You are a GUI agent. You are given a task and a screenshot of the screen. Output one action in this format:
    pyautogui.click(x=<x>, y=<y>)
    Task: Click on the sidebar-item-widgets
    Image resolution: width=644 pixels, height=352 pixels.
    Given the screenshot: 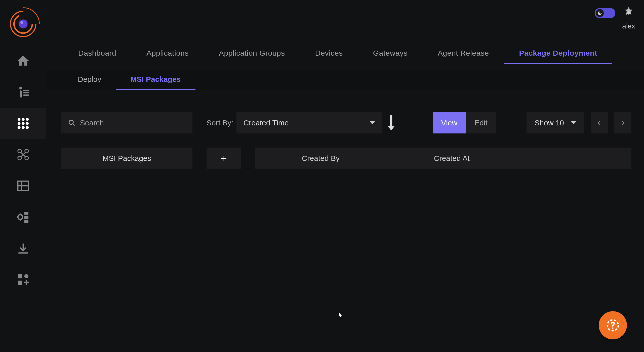 What is the action you would take?
    pyautogui.click(x=23, y=279)
    